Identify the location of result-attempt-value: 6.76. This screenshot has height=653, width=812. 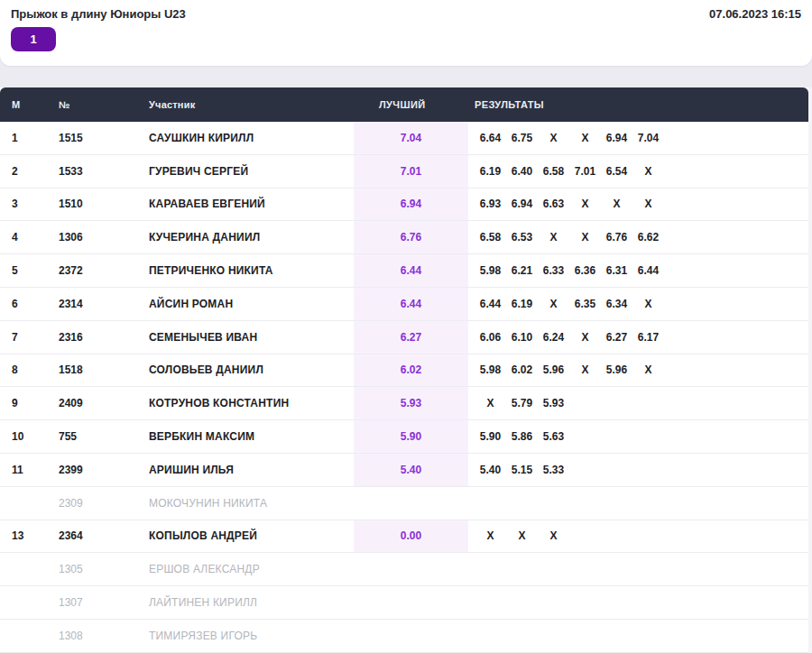
(617, 237).